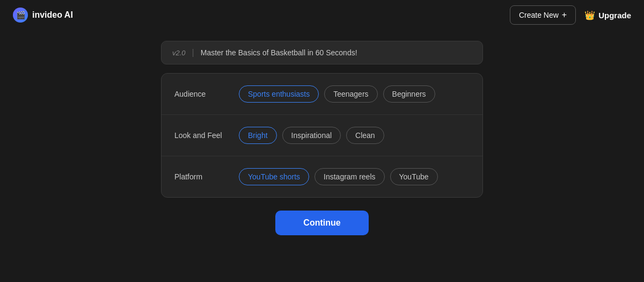 The image size is (644, 282). Describe the element at coordinates (409, 94) in the screenshot. I see `chip-beginners: Beginners` at that location.